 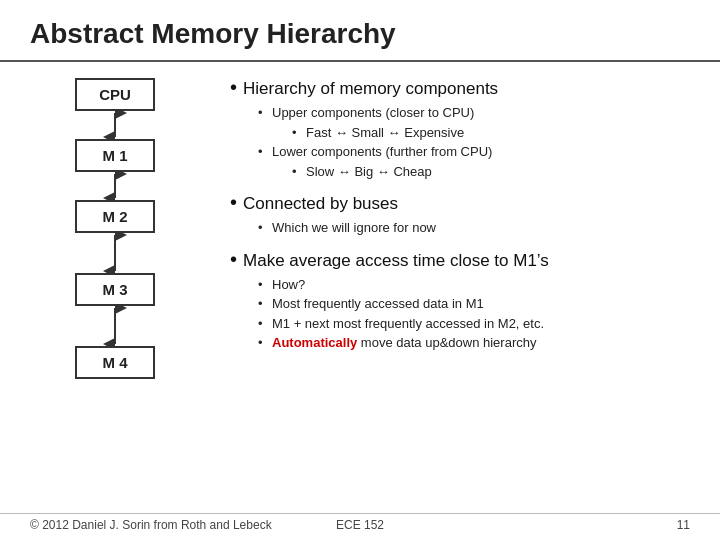 What do you see at coordinates (360, 525) in the screenshot?
I see `footer-course: ECE 152` at bounding box center [360, 525].